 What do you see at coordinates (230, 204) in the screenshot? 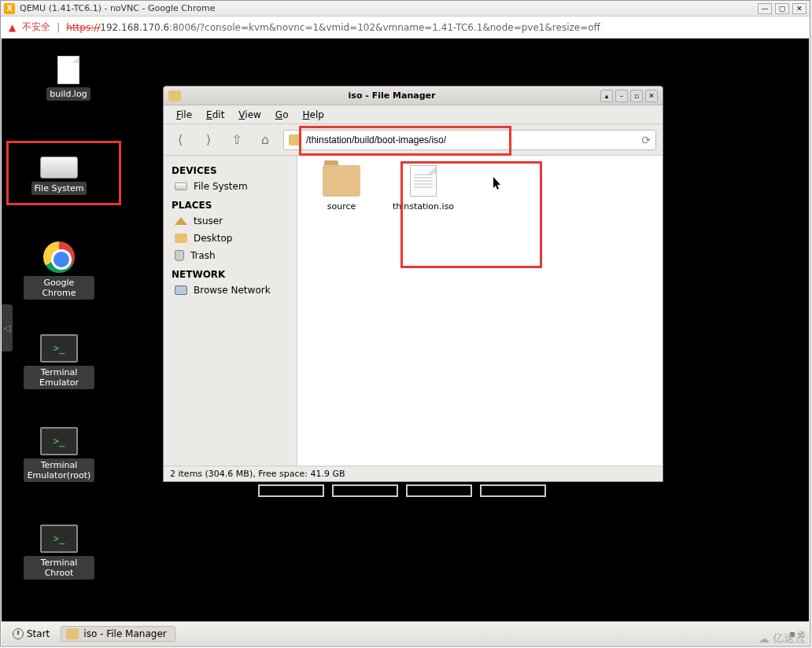
I see `sidebar-header-places: PLACES` at bounding box center [230, 204].